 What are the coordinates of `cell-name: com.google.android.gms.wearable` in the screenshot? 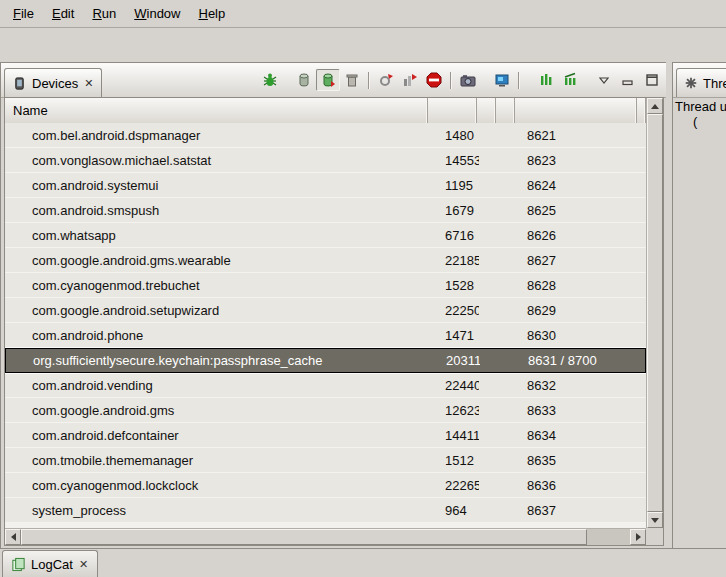 It's located at (217, 260).